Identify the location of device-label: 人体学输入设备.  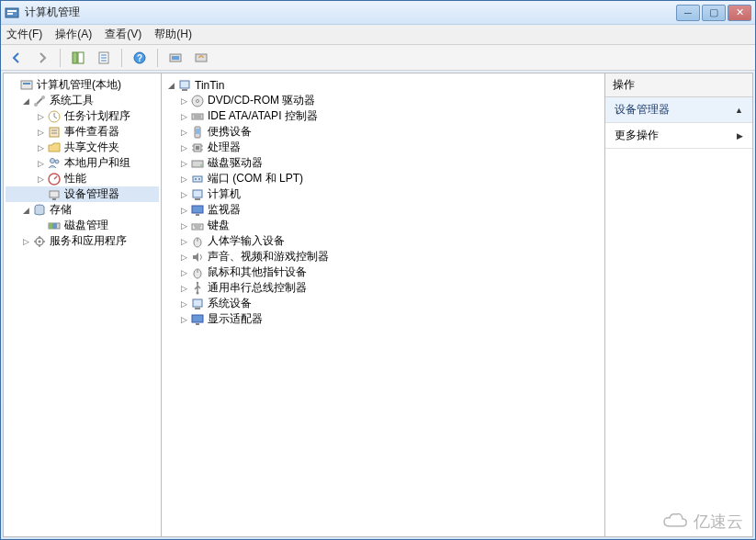
(246, 241).